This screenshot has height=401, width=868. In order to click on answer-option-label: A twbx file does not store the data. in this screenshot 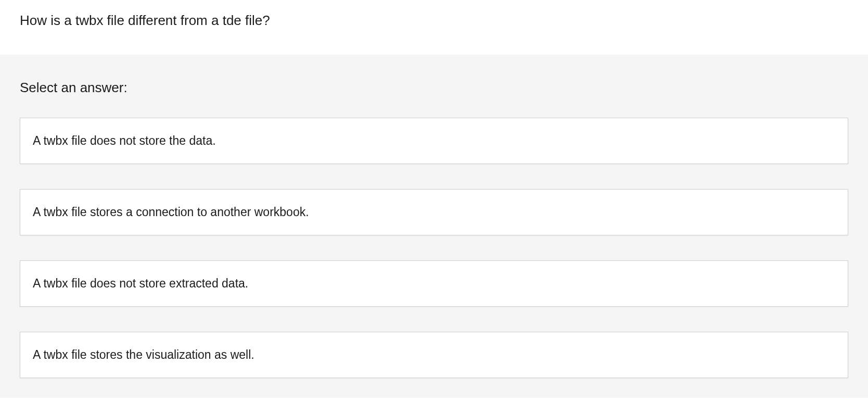, I will do `click(124, 141)`.